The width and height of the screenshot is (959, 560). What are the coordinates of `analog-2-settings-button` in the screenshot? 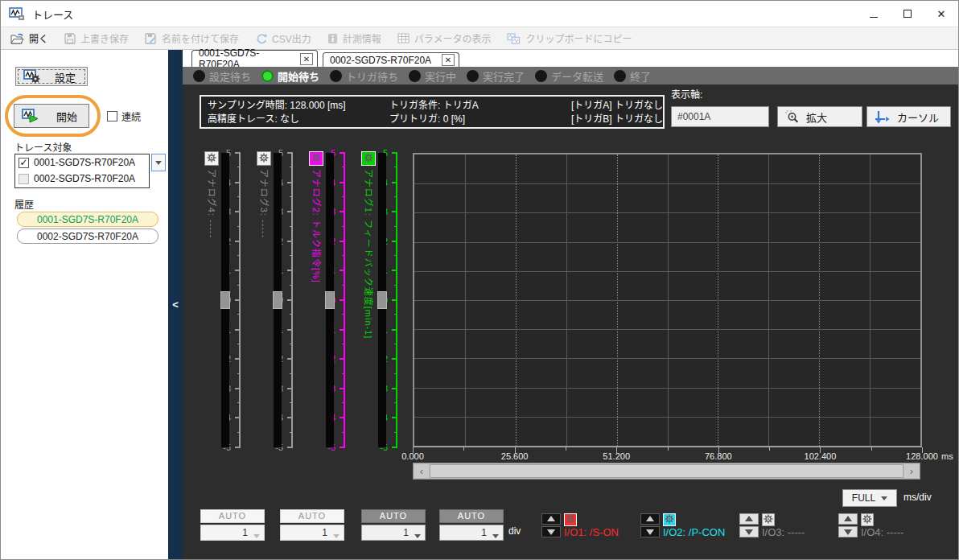 It's located at (316, 159).